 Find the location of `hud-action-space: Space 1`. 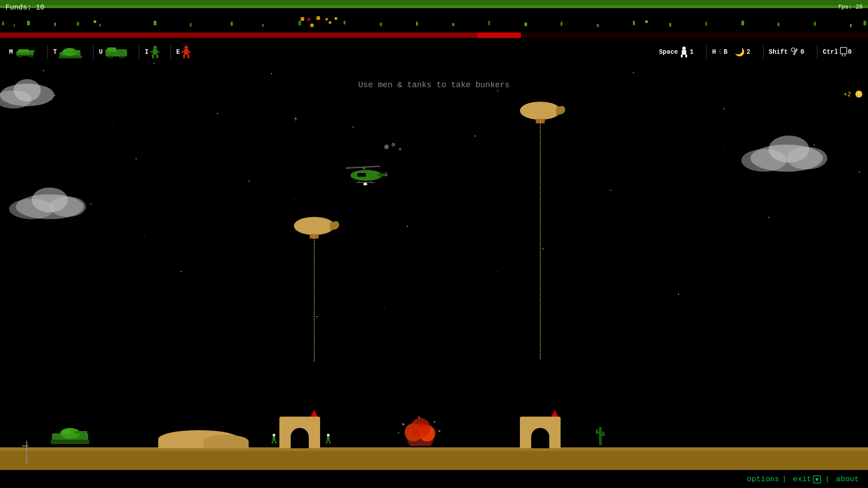

hud-action-space: Space 1 is located at coordinates (677, 52).